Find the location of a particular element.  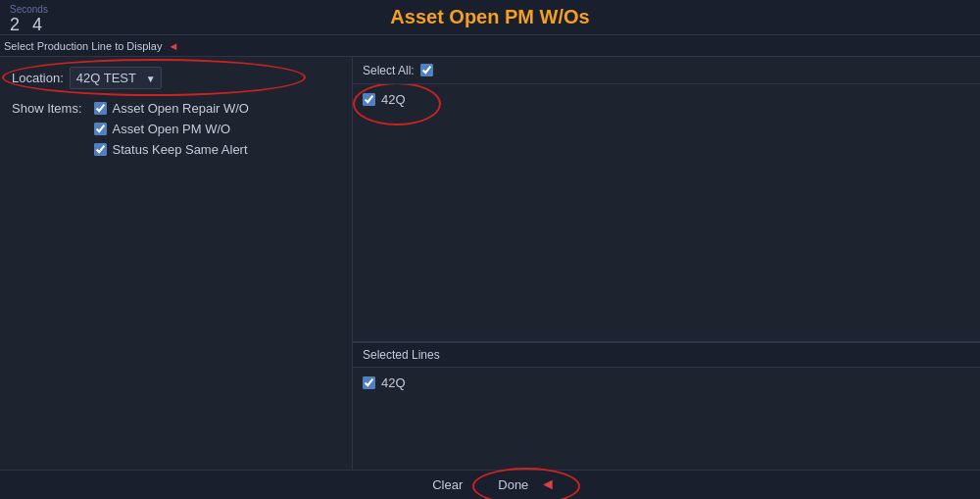

show-items-label: Show Items: is located at coordinates (47, 108).